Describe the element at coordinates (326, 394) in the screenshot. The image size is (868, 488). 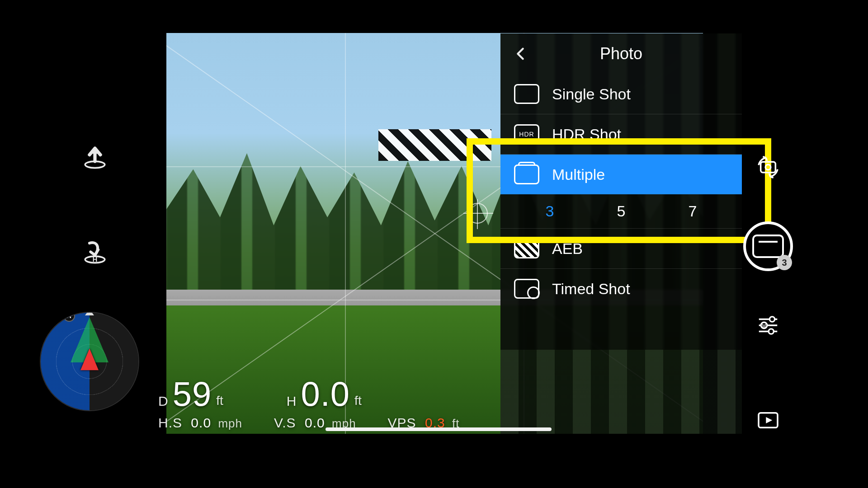
I see `telemetry-value: 0.0` at that location.